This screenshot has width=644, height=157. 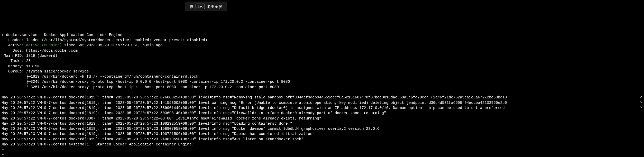 What do you see at coordinates (192, 7) in the screenshot?
I see `press-label: 按` at bounding box center [192, 7].